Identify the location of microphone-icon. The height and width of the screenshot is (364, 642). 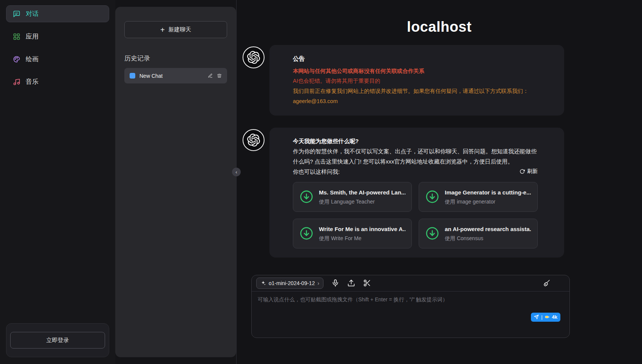
(336, 283).